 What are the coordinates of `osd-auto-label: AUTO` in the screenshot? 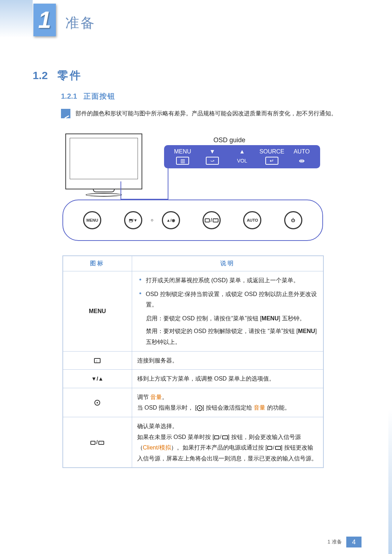 It's located at (302, 152).